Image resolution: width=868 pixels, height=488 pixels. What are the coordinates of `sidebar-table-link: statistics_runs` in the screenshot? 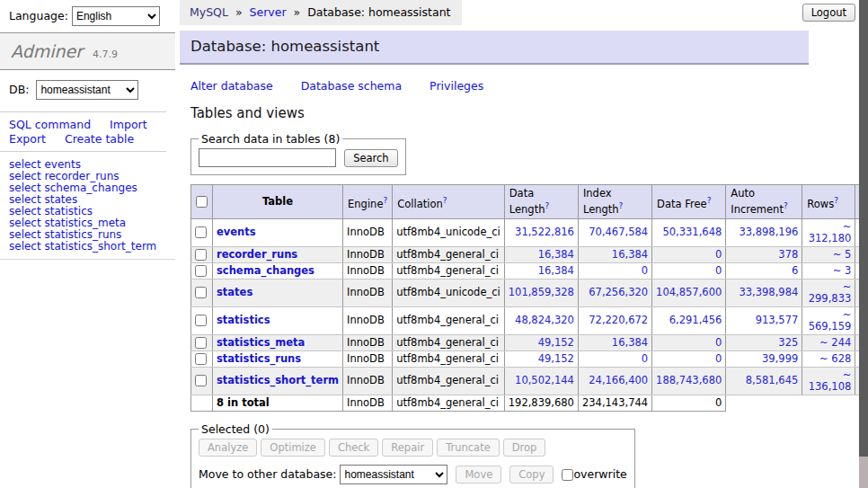 It's located at (83, 235).